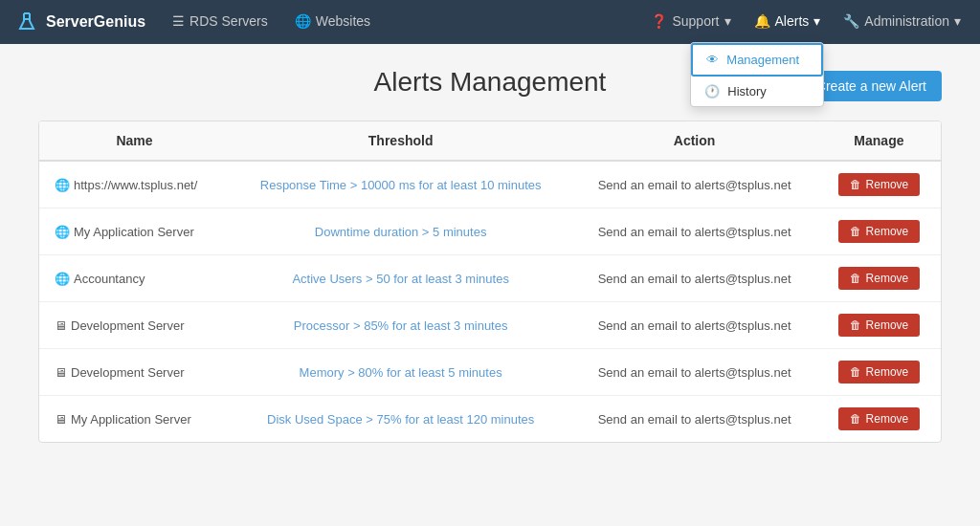  Describe the element at coordinates (490, 325) in the screenshot. I see `table-row: 🖥Development ServerProcessor > 85% for a…` at that location.